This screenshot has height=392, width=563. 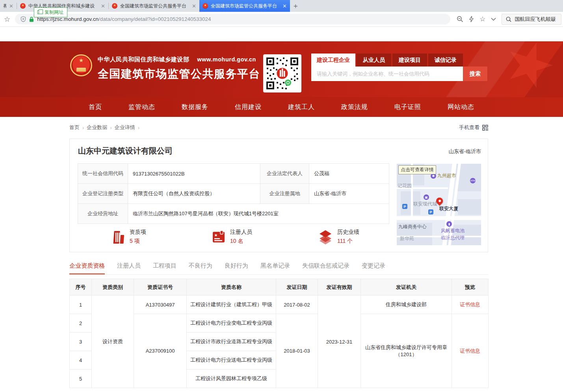 I want to click on tab-blacklist: 黑名单记录, so click(x=275, y=268).